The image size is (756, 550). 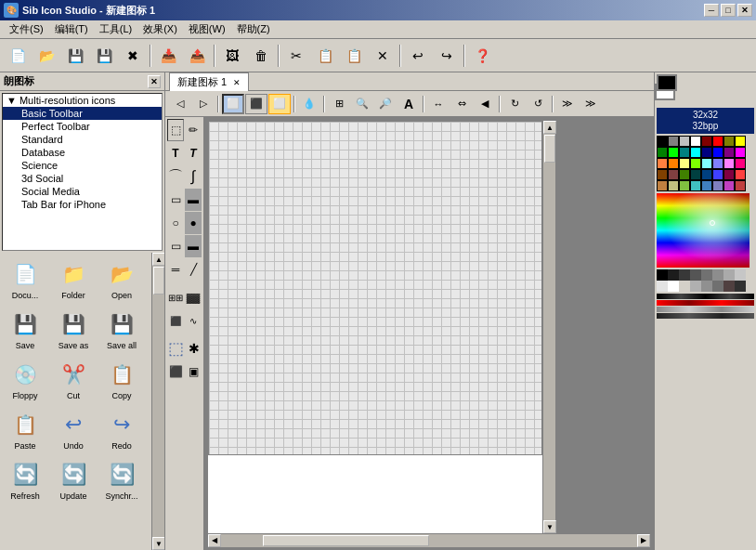 What do you see at coordinates (73, 379) in the screenshot?
I see `icon-cut: ✂️ Cut` at bounding box center [73, 379].